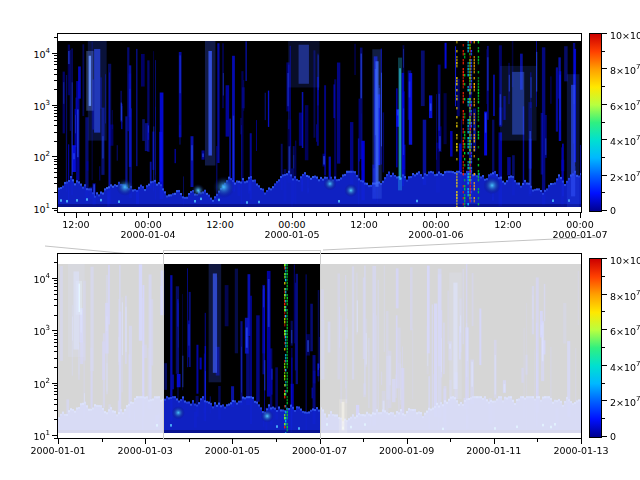 The height and width of the screenshot is (480, 640). I want to click on colorbar-top, so click(596, 122).